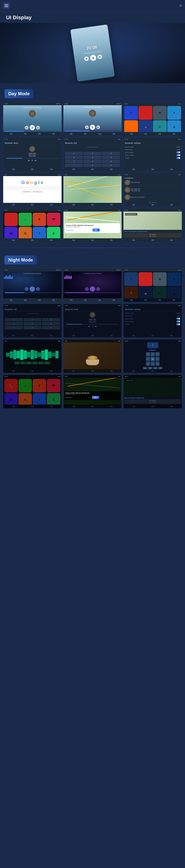 The width and height of the screenshot is (185, 868). I want to click on nav-play: ⏸, so click(153, 236).